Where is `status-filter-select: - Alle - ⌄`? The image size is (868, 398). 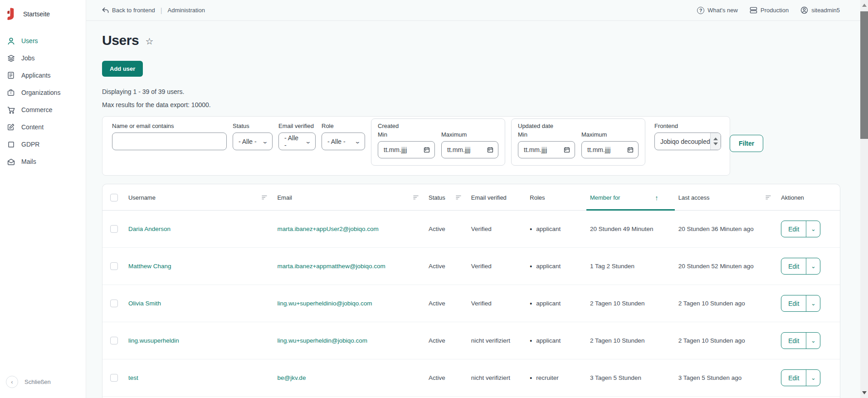
status-filter-select: - Alle - ⌄ is located at coordinates (253, 142).